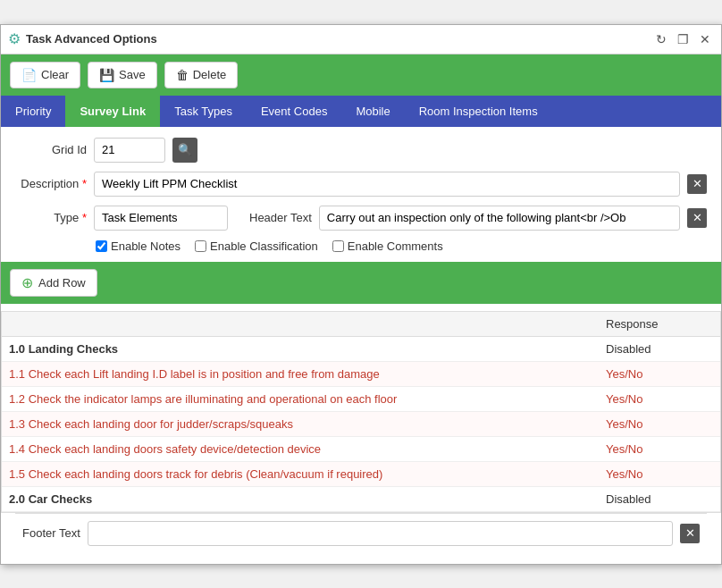 The width and height of the screenshot is (722, 588). What do you see at coordinates (387, 184) in the screenshot?
I see `description-input` at bounding box center [387, 184].